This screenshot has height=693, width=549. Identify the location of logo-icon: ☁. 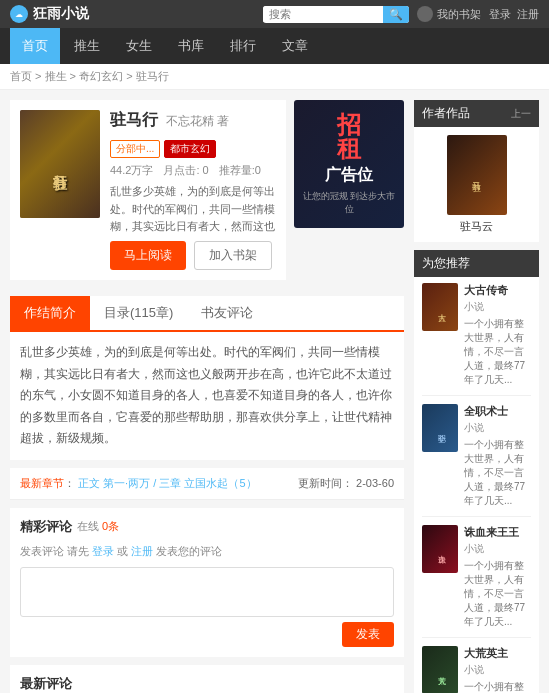
(19, 14).